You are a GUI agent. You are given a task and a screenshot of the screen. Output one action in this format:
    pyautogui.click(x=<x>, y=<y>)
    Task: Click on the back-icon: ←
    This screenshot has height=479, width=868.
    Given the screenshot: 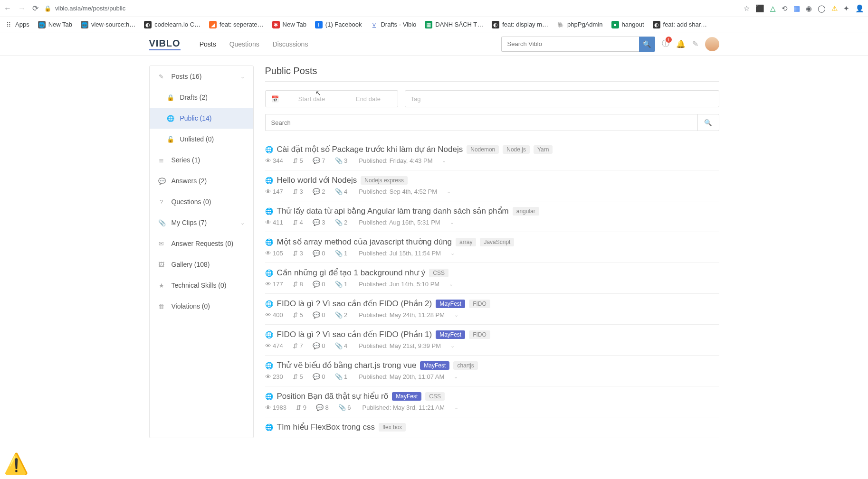 What is the action you would take?
    pyautogui.click(x=8, y=9)
    